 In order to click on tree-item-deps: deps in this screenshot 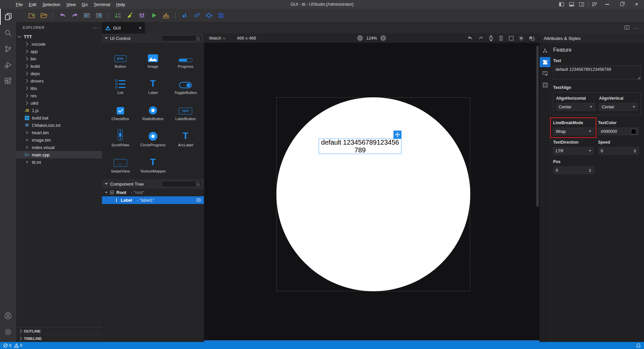, I will do `click(59, 73)`.